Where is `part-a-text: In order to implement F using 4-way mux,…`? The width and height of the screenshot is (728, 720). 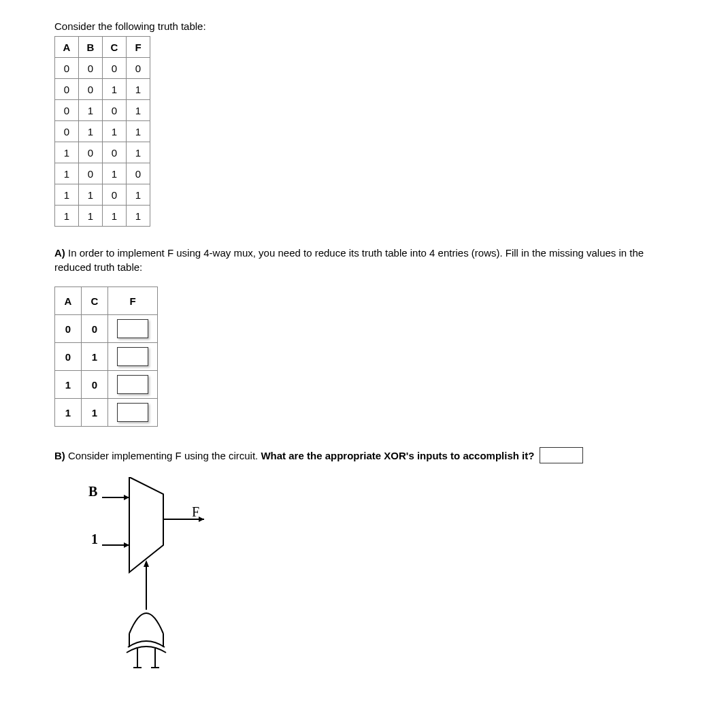 part-a-text: In order to implement F using 4-way mux,… is located at coordinates (349, 260).